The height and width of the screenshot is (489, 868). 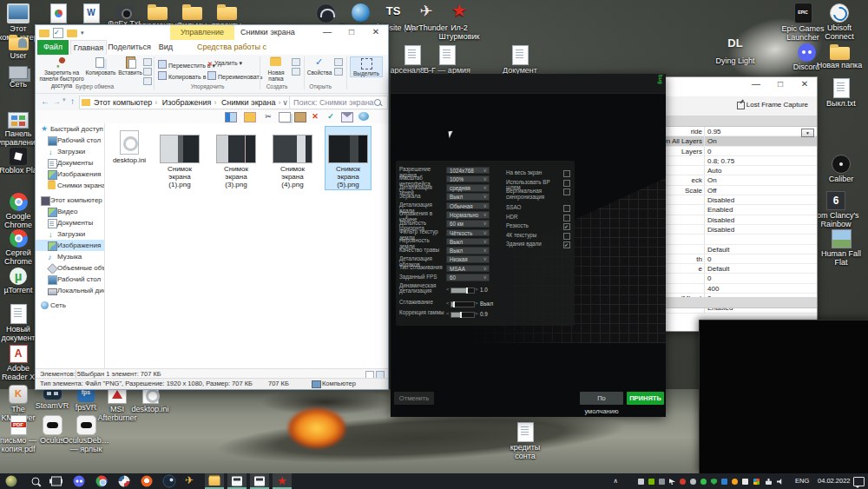 What do you see at coordinates (184, 76) in the screenshot?
I see `copy-to-button: Копировать в ▾` at bounding box center [184, 76].